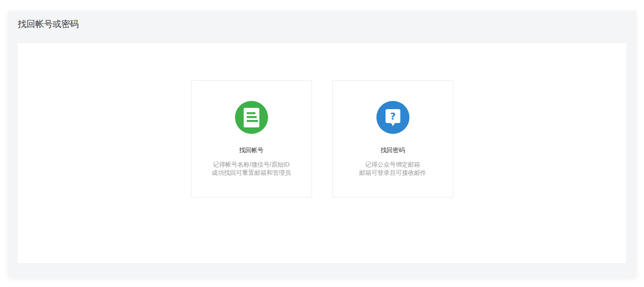  What do you see at coordinates (393, 139) in the screenshot?
I see `recover-password-card: ? 找回密码 记得公众号绑定邮箱 邮箱可登录且可接收邮件` at bounding box center [393, 139].